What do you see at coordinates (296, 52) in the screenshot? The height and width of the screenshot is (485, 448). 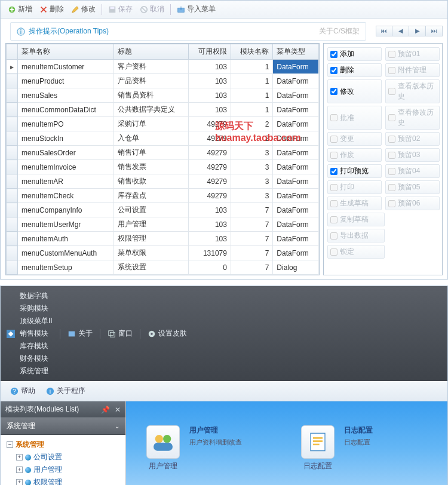 I see `col-type: 菜单类型` at bounding box center [296, 52].